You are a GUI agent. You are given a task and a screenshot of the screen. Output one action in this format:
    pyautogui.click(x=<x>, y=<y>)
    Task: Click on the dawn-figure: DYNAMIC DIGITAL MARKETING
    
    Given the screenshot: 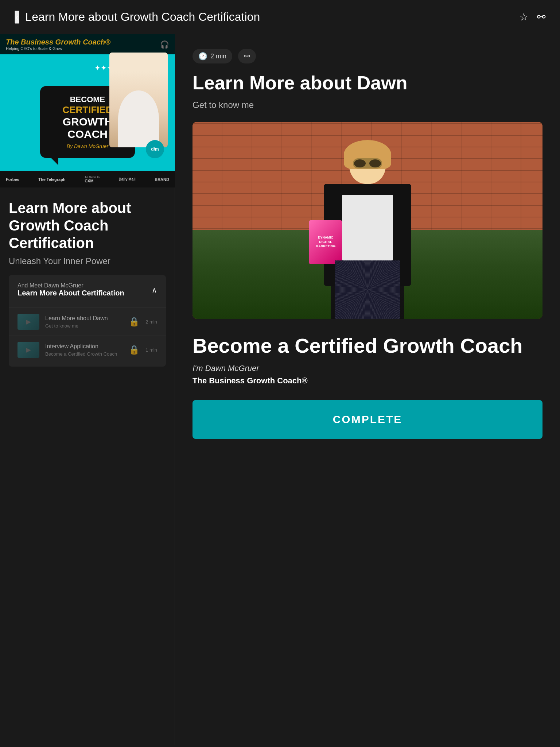 What is the action you would take?
    pyautogui.click(x=368, y=231)
    